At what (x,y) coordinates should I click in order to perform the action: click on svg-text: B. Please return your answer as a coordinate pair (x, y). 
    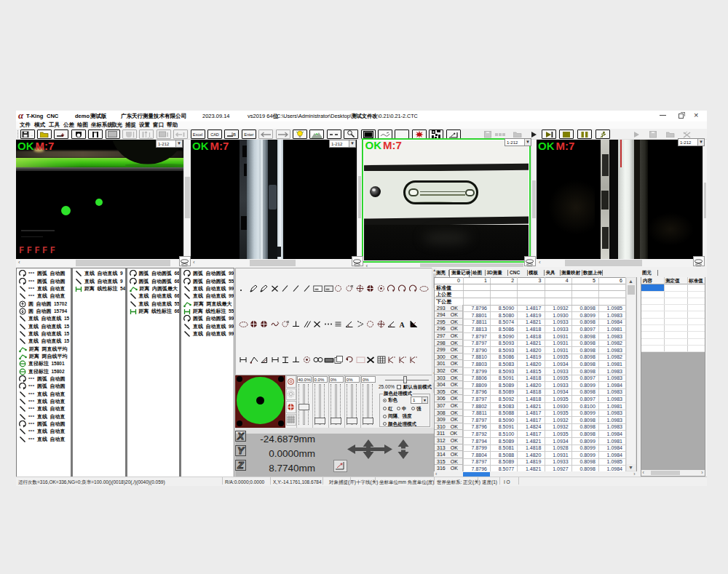
    Looking at the image, I should click on (234, 135).